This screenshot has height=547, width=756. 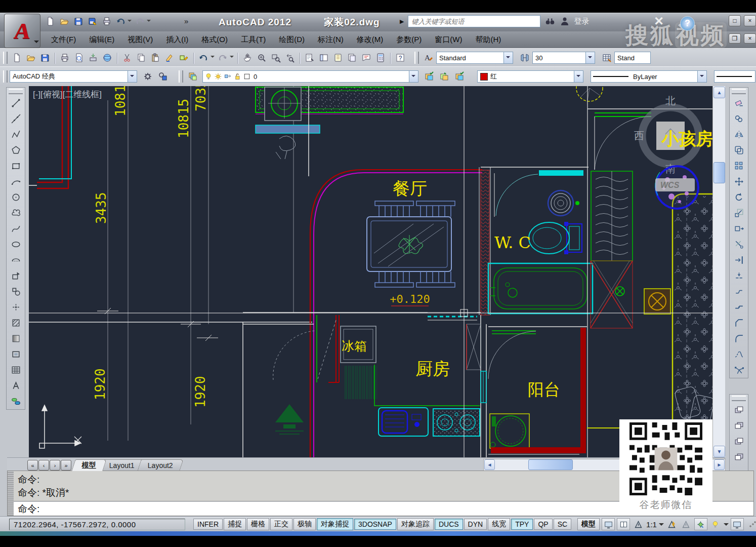 What do you see at coordinates (31, 58) in the screenshot?
I see `open-icon` at bounding box center [31, 58].